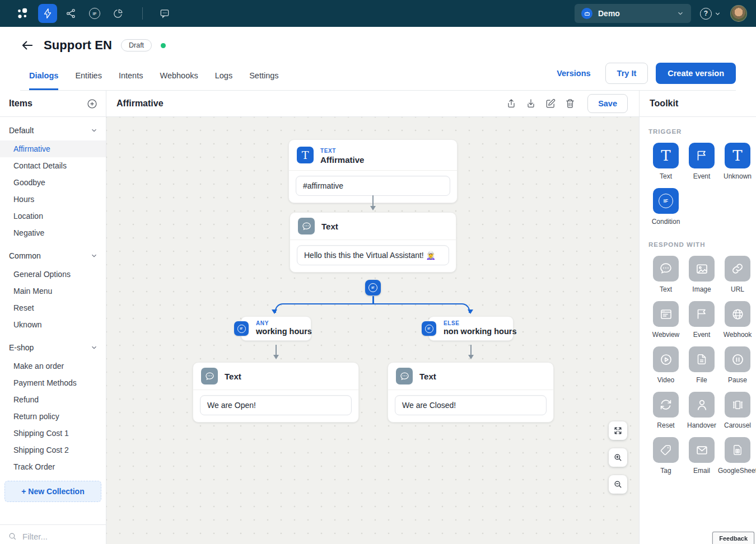  What do you see at coordinates (618, 458) in the screenshot?
I see `zoom-in-button` at bounding box center [618, 458].